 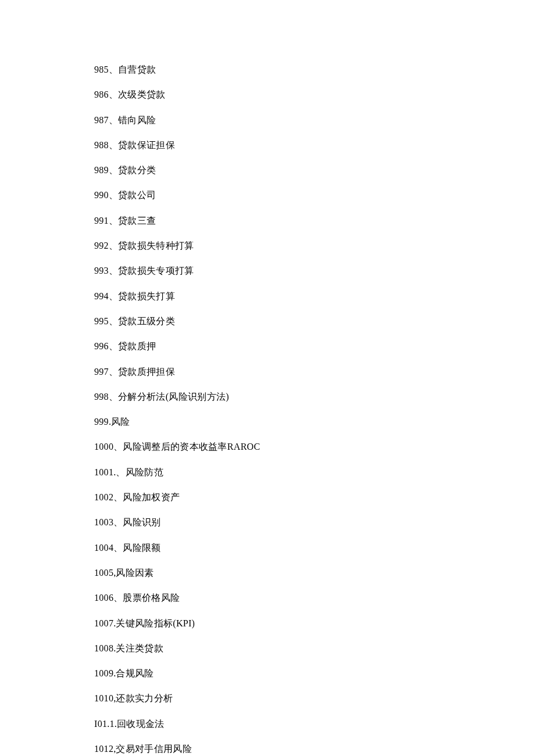 I want to click on list-item: 1000、风险调整后的资本收益率RAROC, so click(x=315, y=447).